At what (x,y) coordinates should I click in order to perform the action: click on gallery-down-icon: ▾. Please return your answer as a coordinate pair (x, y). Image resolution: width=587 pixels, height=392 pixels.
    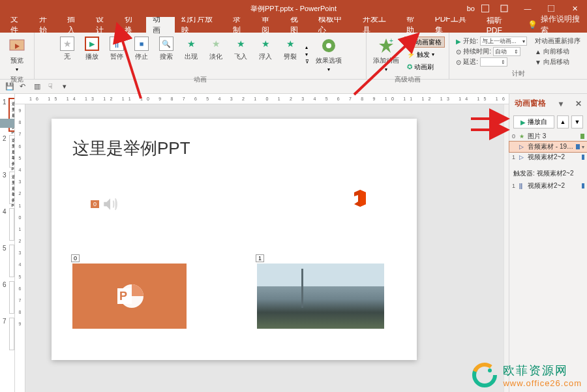
    Looking at the image, I should click on (307, 55).